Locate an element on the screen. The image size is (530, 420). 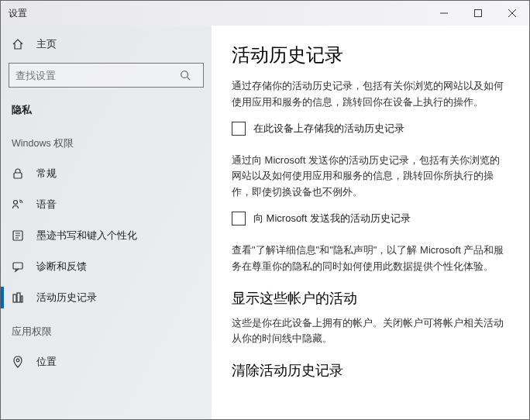
send-microsoft-checkbox: 向 Microsoft 发送我的活动历史记录 is located at coordinates (370, 219).